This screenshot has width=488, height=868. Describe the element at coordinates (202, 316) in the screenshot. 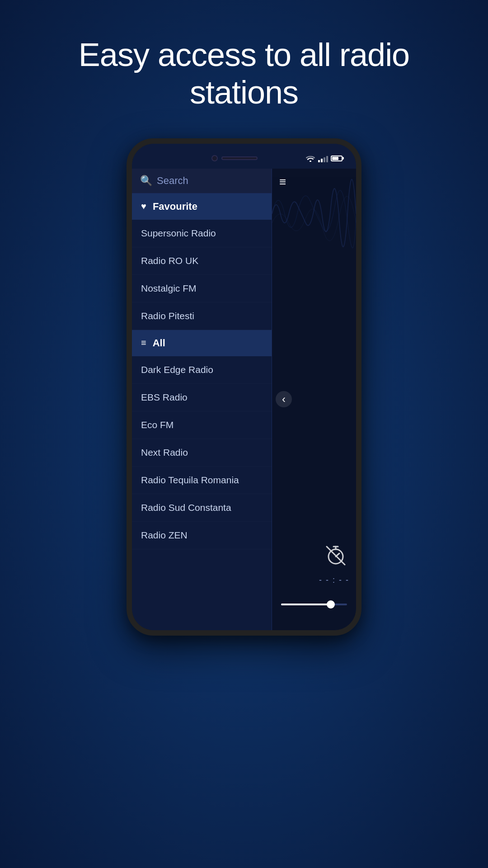

I see `list-item: Radio Pitesti` at that location.